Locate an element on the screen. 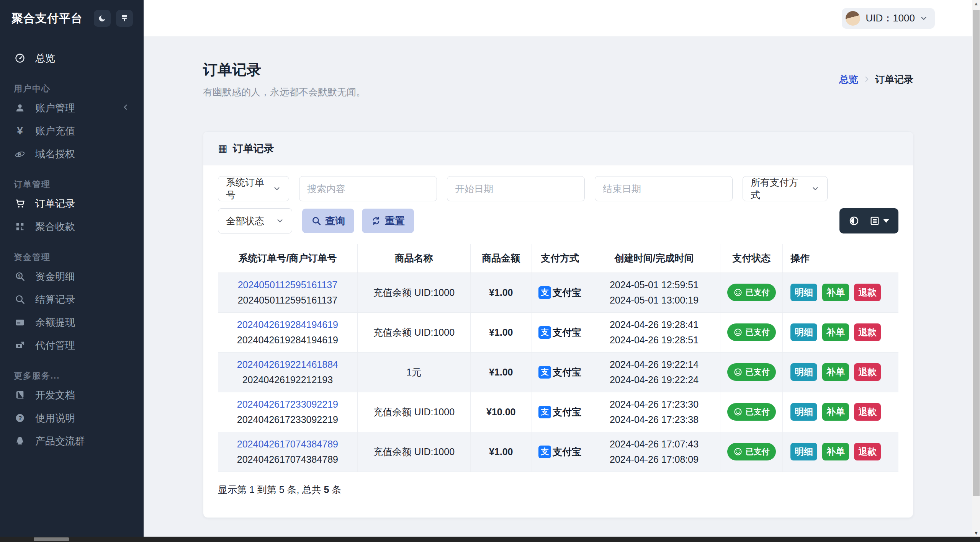 The width and height of the screenshot is (980, 542). product-name: 充值余额 UID:1000 is located at coordinates (414, 292).